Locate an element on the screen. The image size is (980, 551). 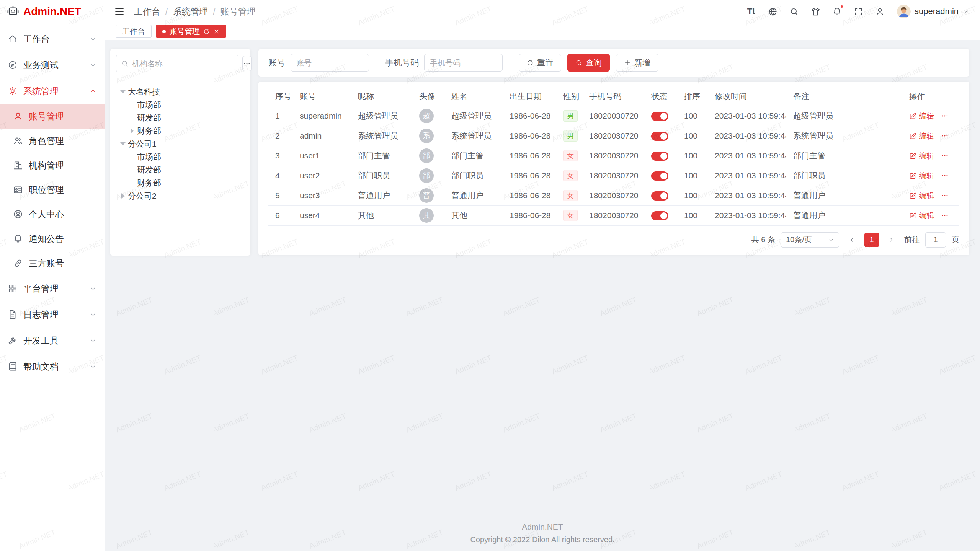
cell-birthday: 1986-06-28 is located at coordinates (529, 176).